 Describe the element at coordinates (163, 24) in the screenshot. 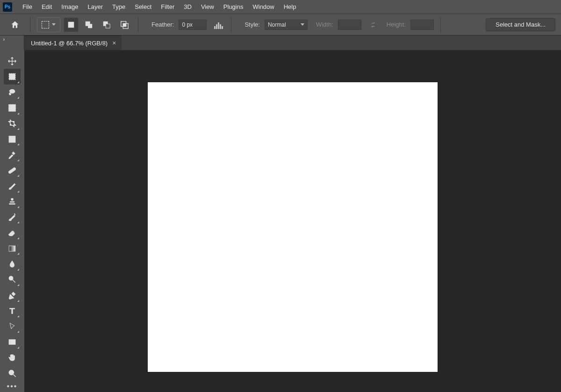

I see `feather-label: Feather:` at that location.